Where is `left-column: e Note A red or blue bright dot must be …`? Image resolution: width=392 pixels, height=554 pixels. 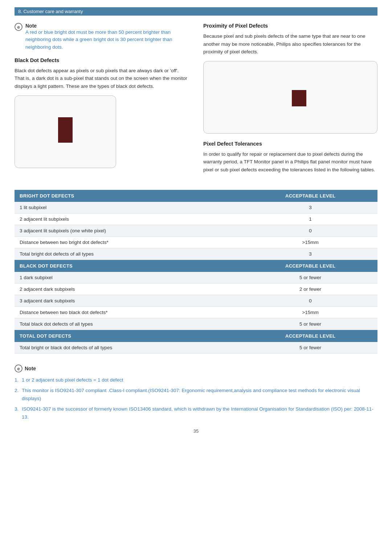 left-column: e Note A red or blue bright dot must be … is located at coordinates (102, 101).